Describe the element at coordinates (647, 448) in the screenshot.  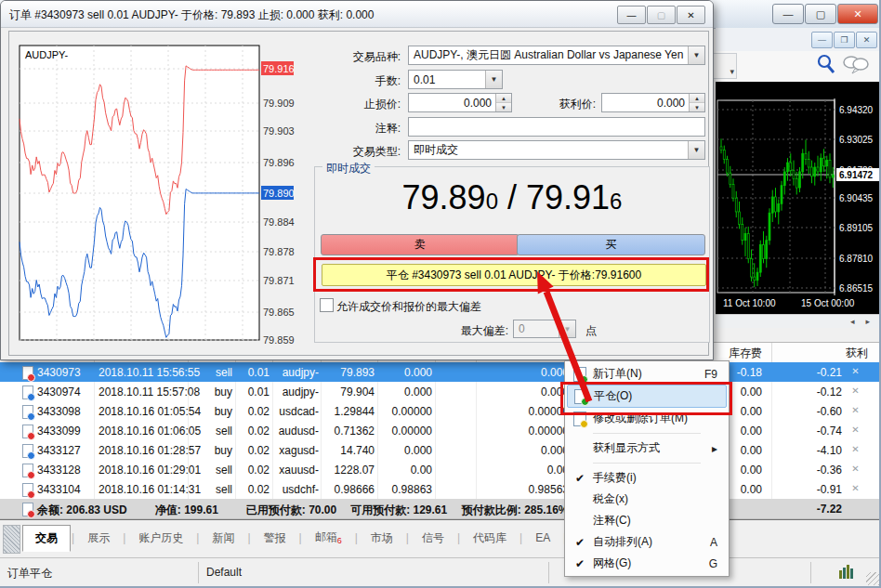
I see `menu-item-: 获利显示方式▸` at that location.